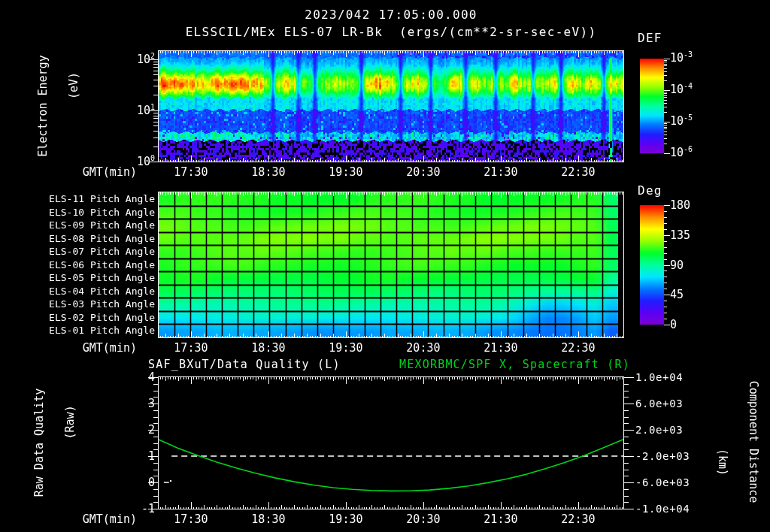 Image resolution: width=770 pixels, height=532 pixels. Describe the element at coordinates (391, 32) in the screenshot. I see `page-subtitle: ELSSCIL/MEx ELS-07 LR-Bk (ergs/(cm**2-sr…` at that location.